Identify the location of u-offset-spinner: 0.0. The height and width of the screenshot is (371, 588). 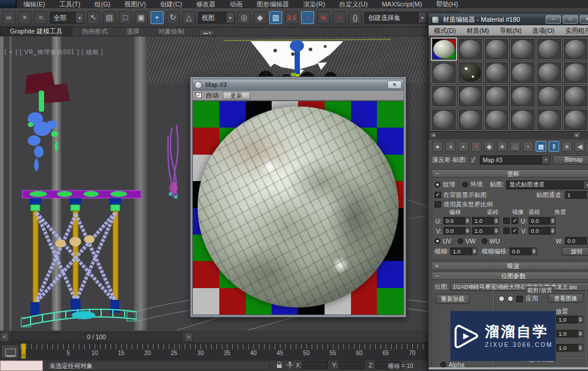
(457, 221).